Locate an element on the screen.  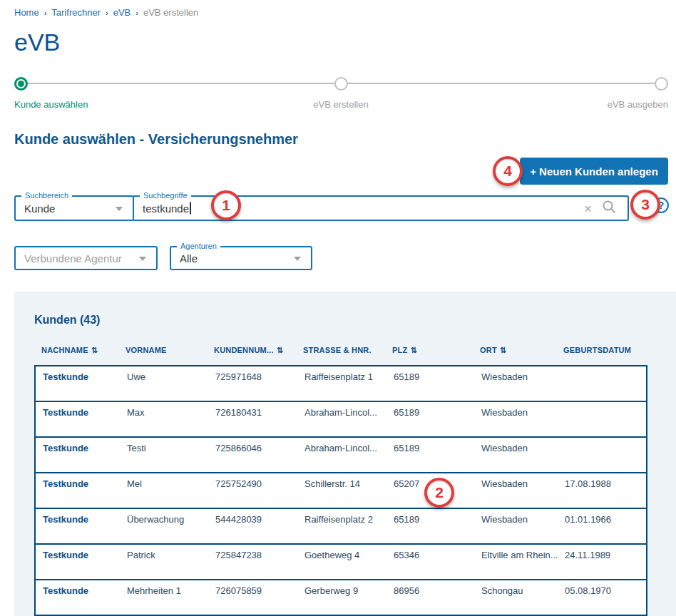
step-circle-evb-ausgeben is located at coordinates (662, 84).